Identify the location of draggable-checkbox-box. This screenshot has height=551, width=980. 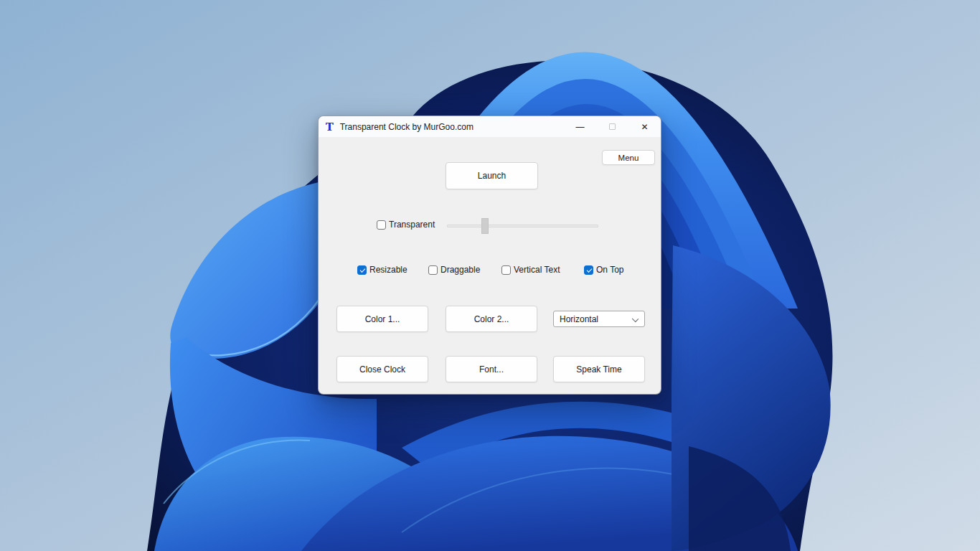
(433, 270).